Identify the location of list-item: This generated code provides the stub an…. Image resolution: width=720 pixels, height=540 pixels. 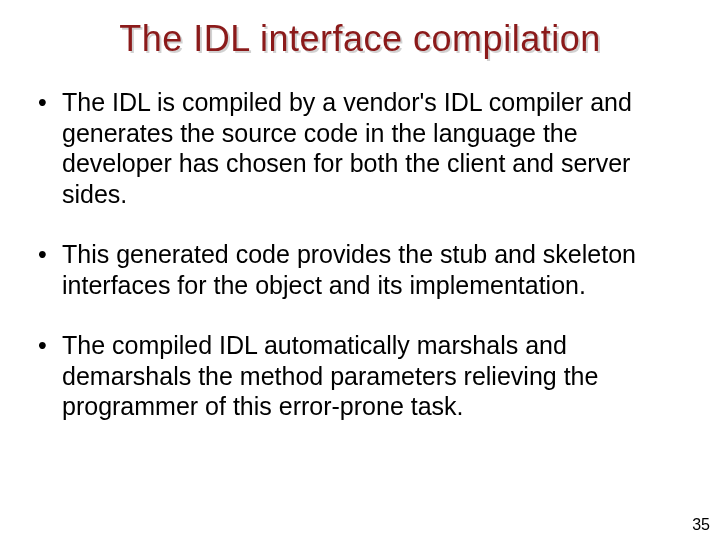
(360, 270).